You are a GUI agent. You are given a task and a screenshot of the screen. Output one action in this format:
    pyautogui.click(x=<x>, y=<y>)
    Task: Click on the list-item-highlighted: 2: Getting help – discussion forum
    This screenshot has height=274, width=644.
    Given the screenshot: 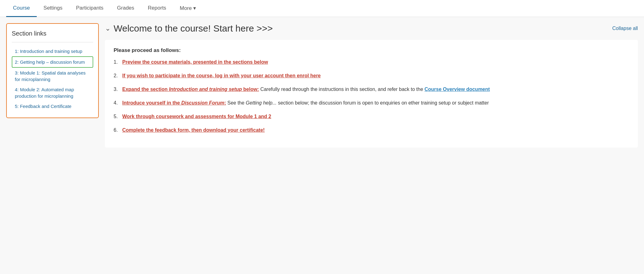 What is the action you would take?
    pyautogui.click(x=52, y=62)
    